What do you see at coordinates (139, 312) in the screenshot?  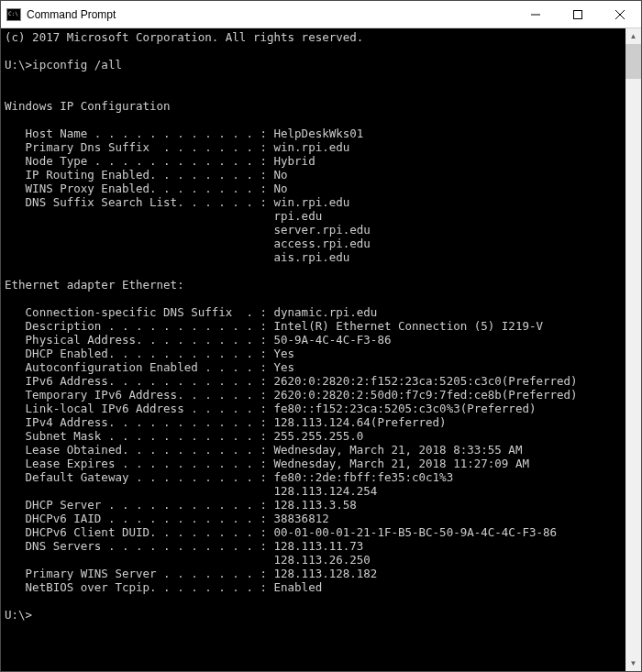 I see `conn-dns-label: Connection-specific DNS Suffix . :` at bounding box center [139, 312].